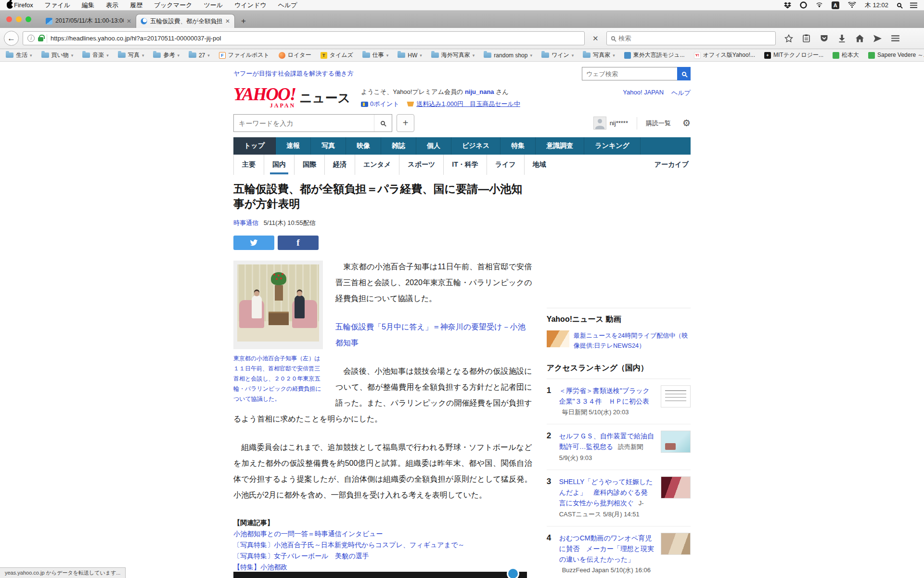  I want to click on browser-tab-active: 五輪仮設費、都が全額負担=パ ✕, so click(185, 21).